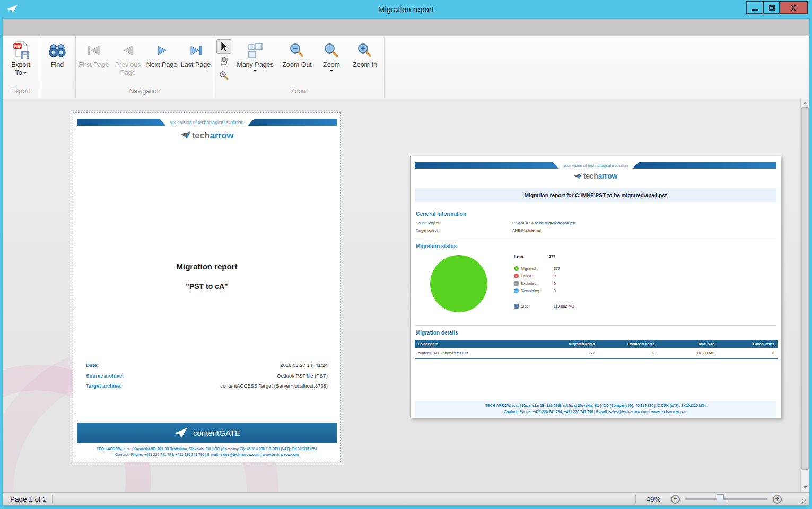  What do you see at coordinates (21, 92) in the screenshot?
I see `export-group-label: Export` at bounding box center [21, 92].